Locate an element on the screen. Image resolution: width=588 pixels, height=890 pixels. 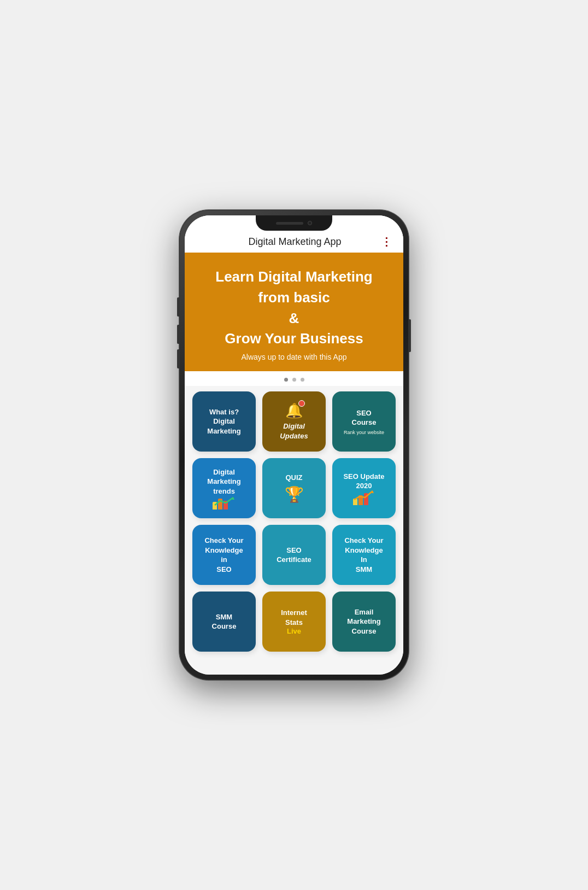
notification-badge is located at coordinates (302, 403).